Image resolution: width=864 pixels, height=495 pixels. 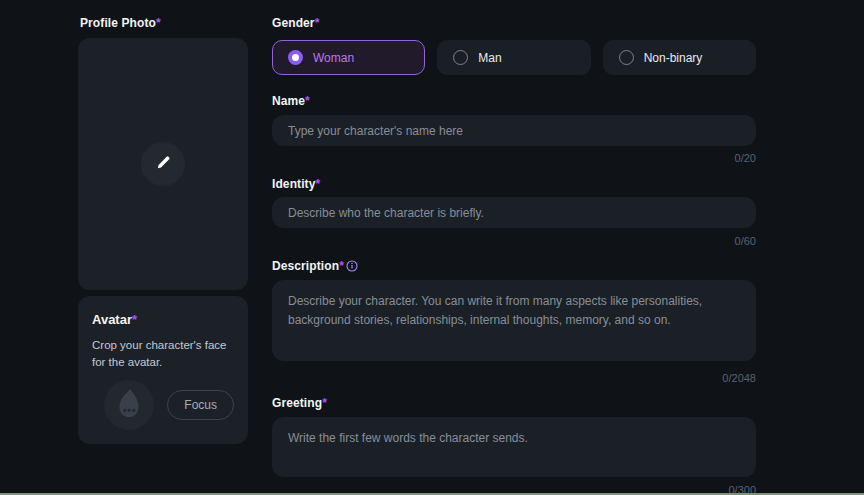 I want to click on gender-option-label: Non-binary, so click(x=674, y=58).